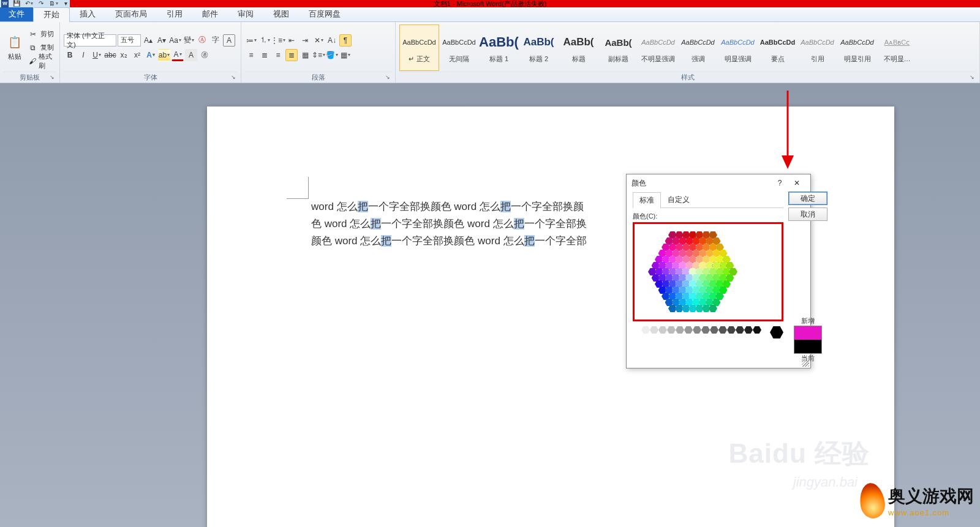 The height and width of the screenshot is (527, 980). What do you see at coordinates (131, 14) in the screenshot?
I see `tab-layout: 页面布局` at bounding box center [131, 14].